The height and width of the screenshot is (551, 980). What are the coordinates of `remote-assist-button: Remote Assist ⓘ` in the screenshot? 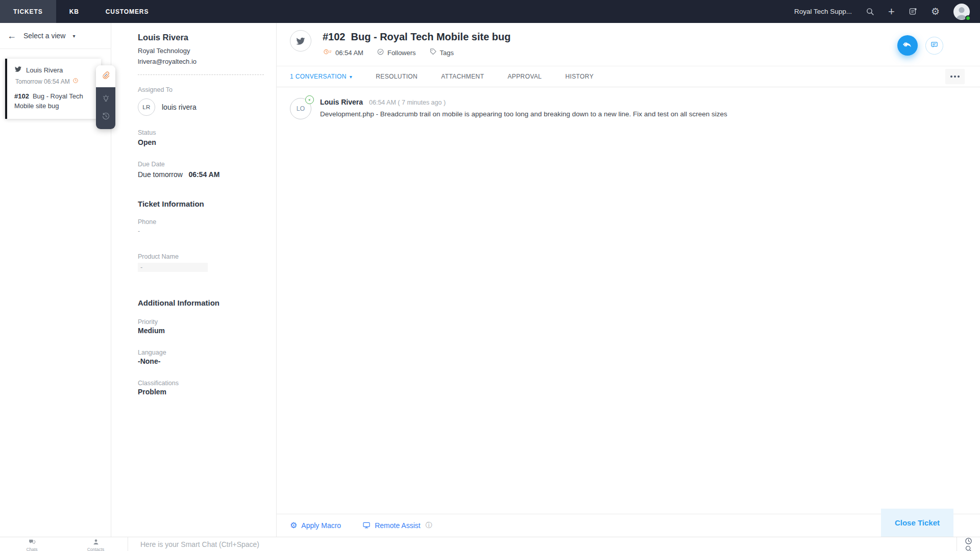 It's located at (397, 525).